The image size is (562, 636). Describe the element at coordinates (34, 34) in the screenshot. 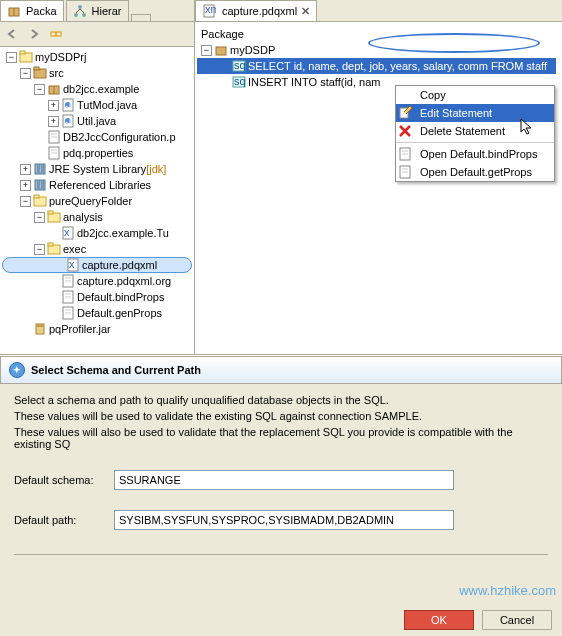

I see `forward-button` at that location.